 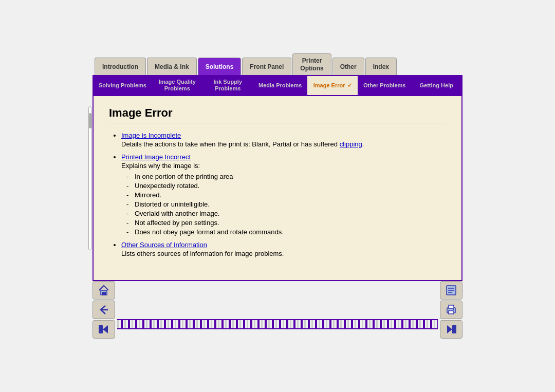 What do you see at coordinates (267, 66) in the screenshot?
I see `tab-front-panel: Front Panel` at bounding box center [267, 66].